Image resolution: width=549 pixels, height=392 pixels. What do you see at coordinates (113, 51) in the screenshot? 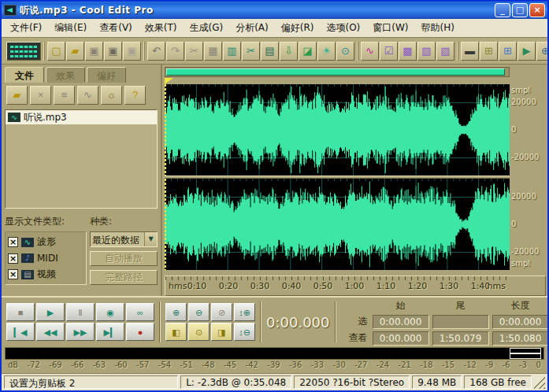
I see `save-as-button: ▣` at bounding box center [113, 51].